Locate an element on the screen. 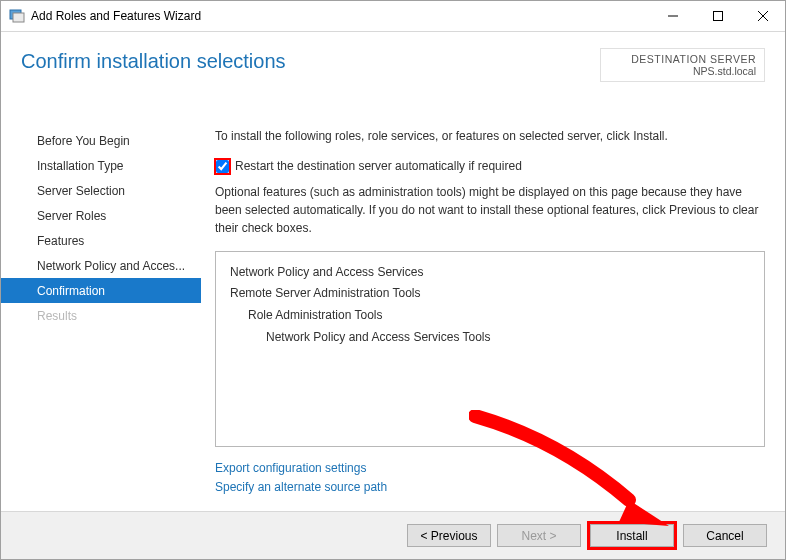  next-button: Next > is located at coordinates (539, 536).